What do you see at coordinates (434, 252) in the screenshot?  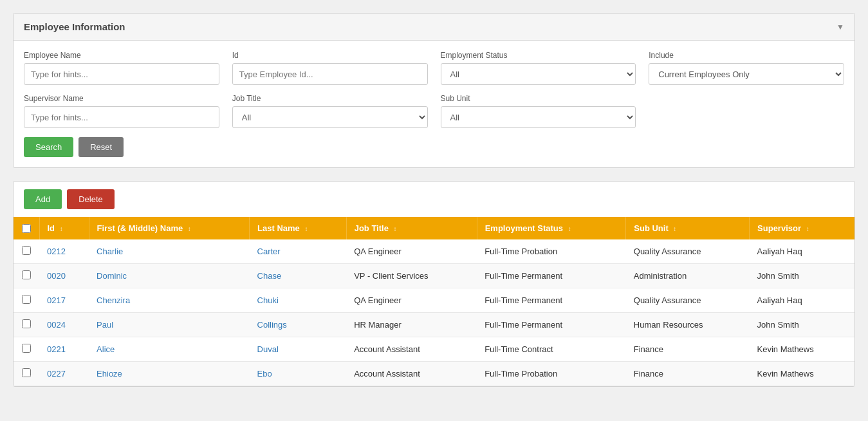 I see `table-row: 0212 Charlie Carter QA Engineer Full-Tim…` at bounding box center [434, 252].